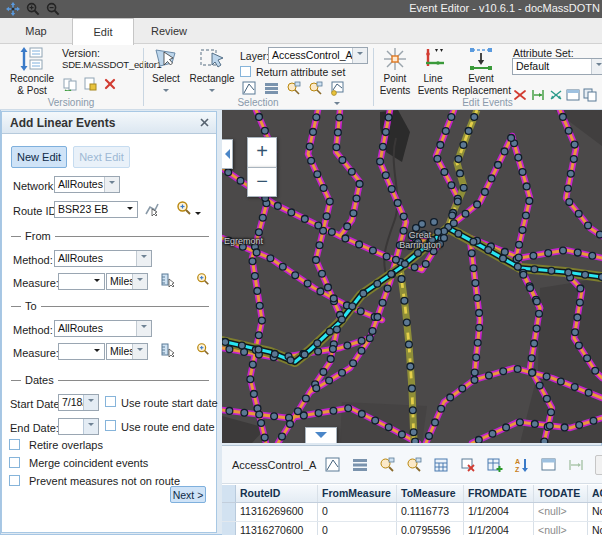  Describe the element at coordinates (557, 66) in the screenshot. I see `attribute-set-dropdown: Default` at that location.